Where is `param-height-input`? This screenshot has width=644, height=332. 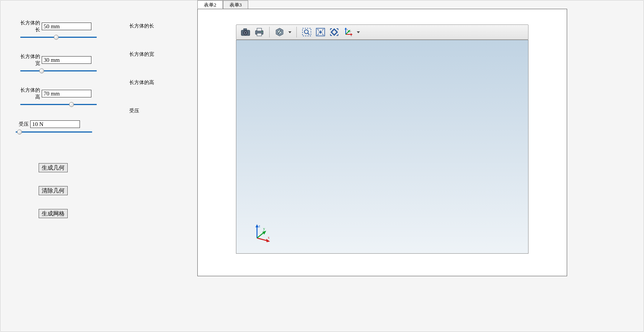 param-height-input is located at coordinates (67, 94).